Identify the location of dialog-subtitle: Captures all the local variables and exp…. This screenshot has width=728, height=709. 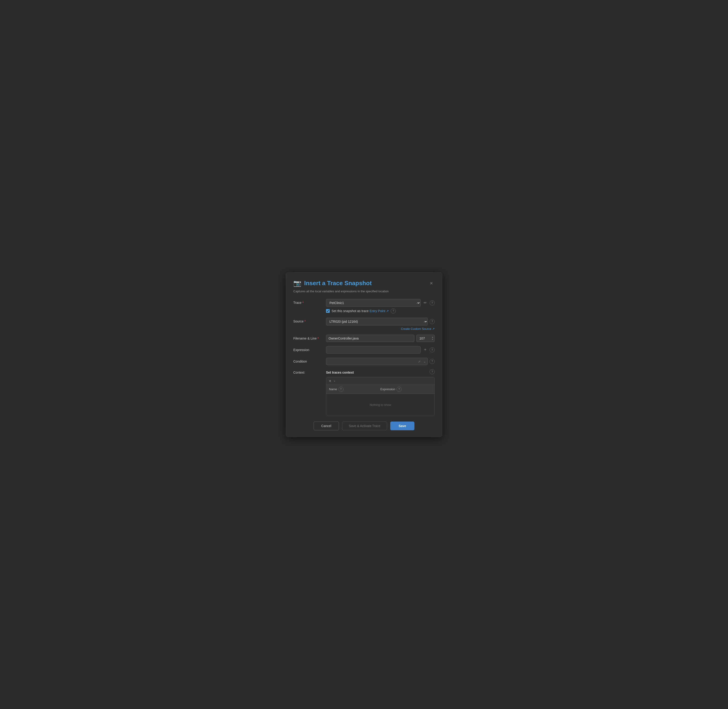
(364, 291).